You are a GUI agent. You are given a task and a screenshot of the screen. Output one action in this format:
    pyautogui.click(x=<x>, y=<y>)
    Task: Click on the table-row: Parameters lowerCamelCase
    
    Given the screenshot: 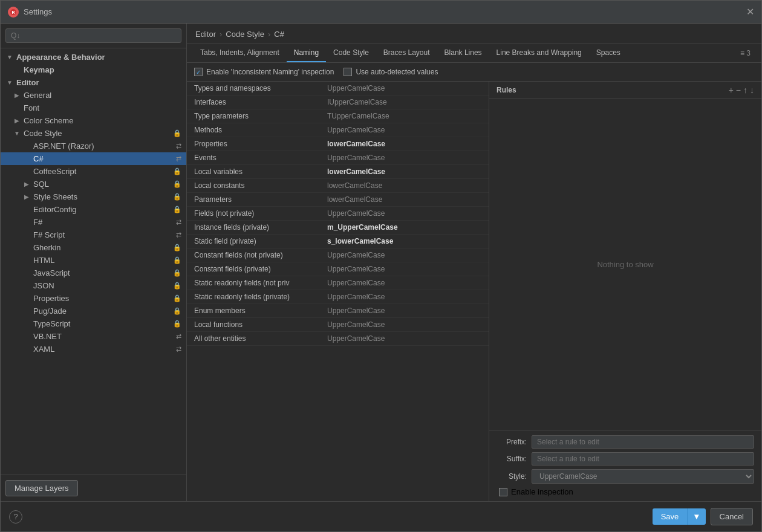 What is the action you would take?
    pyautogui.click(x=337, y=199)
    